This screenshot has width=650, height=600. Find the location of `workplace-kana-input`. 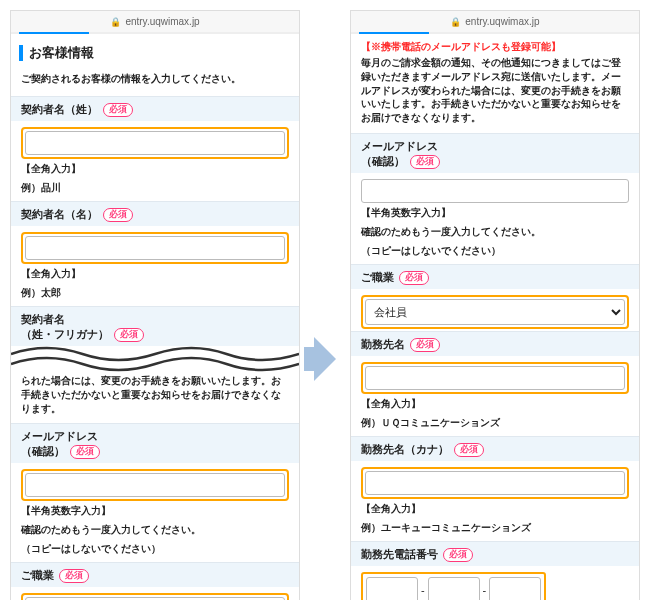

workplace-kana-input is located at coordinates (495, 483).